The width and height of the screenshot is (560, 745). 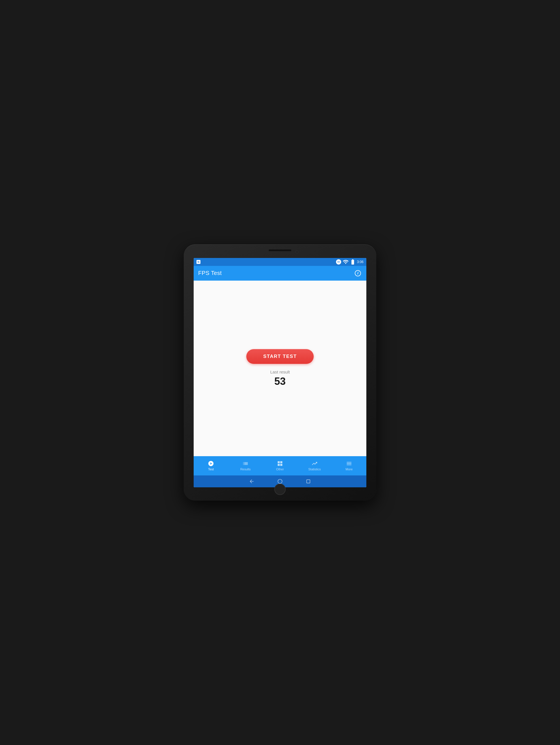 I want to click on app-bar: FPS Test i, so click(x=280, y=273).